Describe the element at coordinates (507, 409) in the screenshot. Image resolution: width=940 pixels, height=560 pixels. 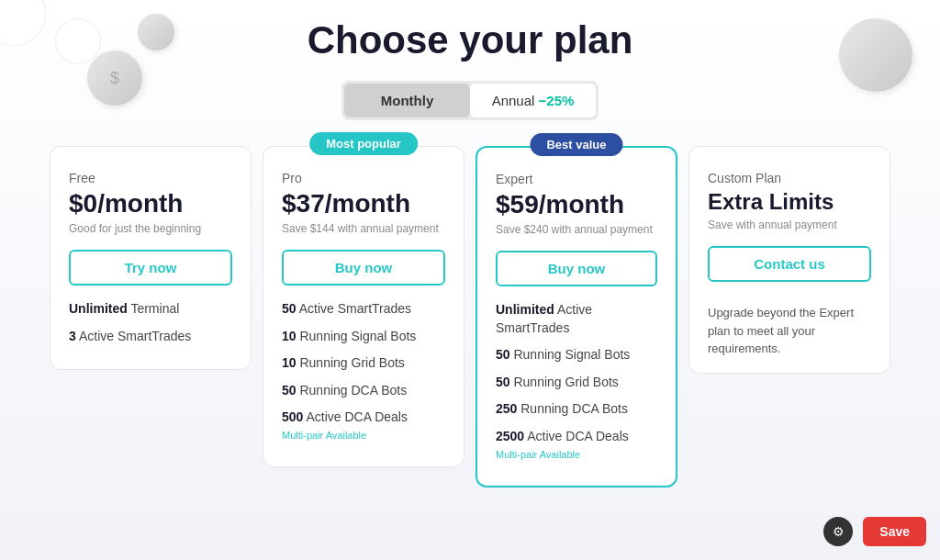
I see `feature-bold: 250` at that location.